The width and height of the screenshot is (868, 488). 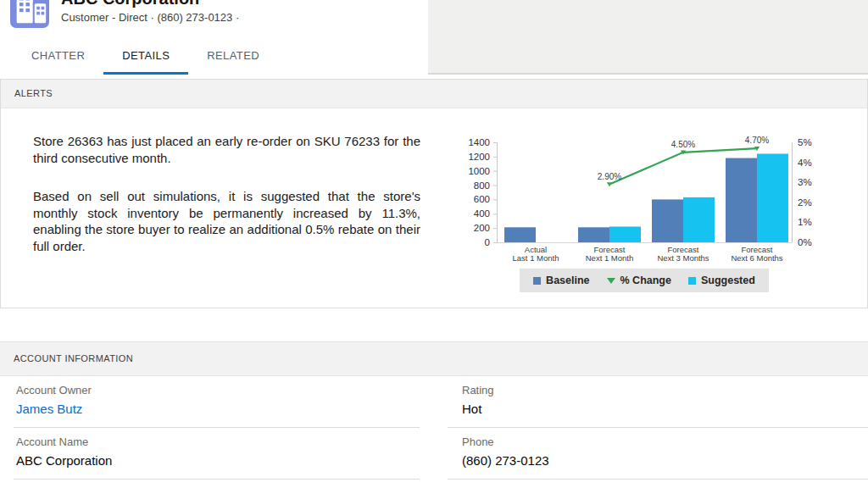 What do you see at coordinates (646, 280) in the screenshot?
I see `legend-label-pct-change: % Change` at bounding box center [646, 280].